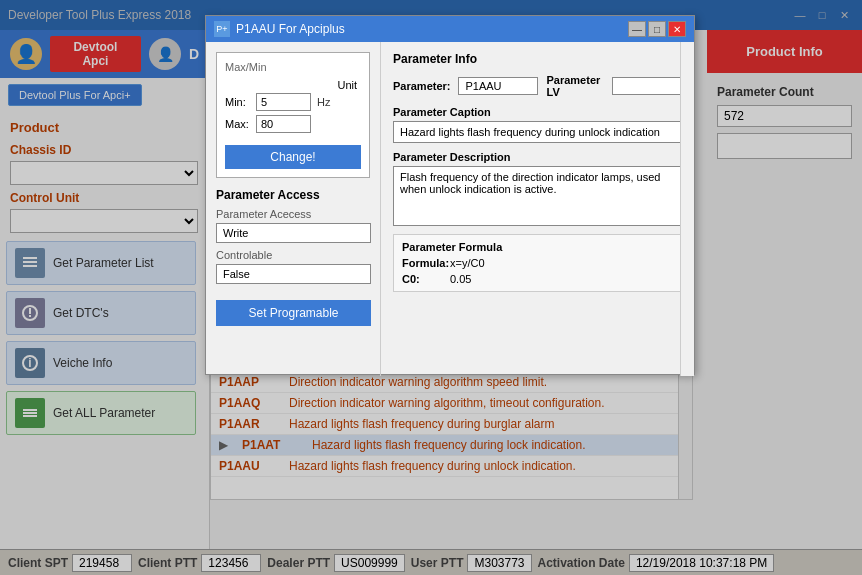 This screenshot has width=862, height=575. I want to click on modal-titlebar: P+ P1AAU For Apciplus — □ ✕, so click(450, 29).